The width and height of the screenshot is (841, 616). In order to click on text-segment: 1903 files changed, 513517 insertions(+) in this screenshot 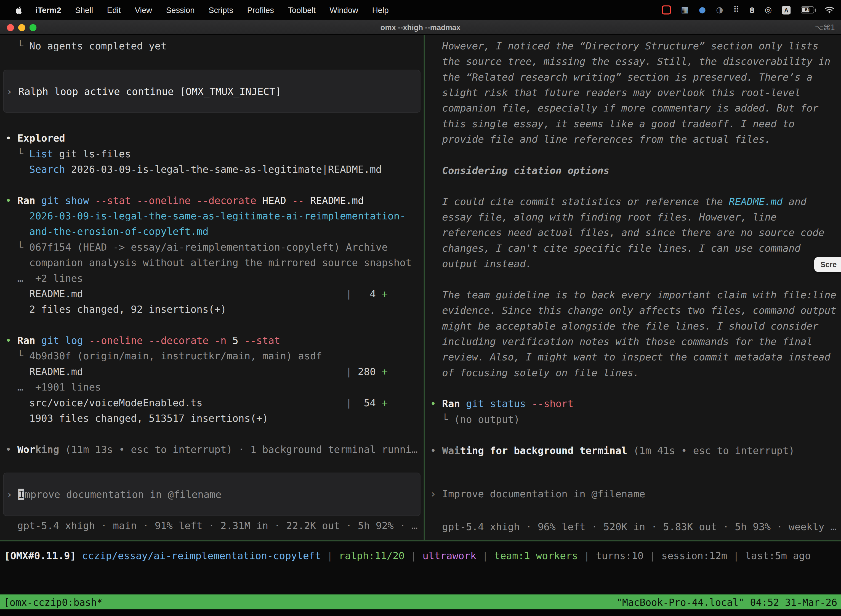, I will do `click(136, 418)`.